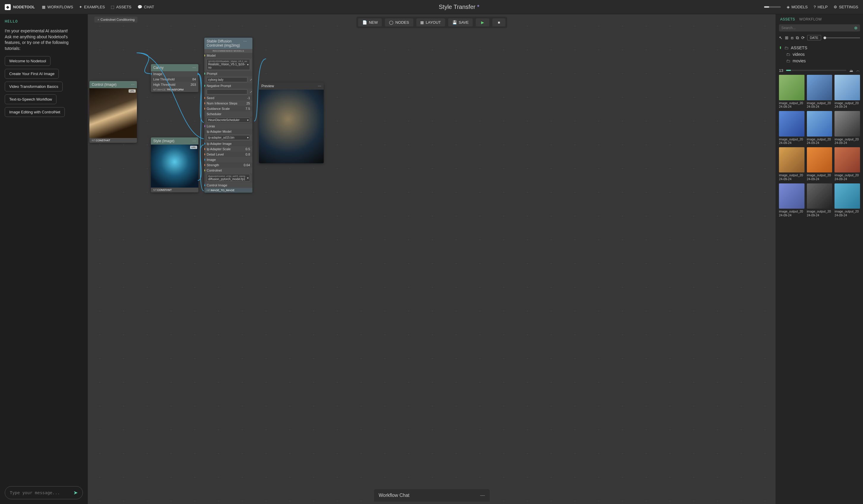  What do you see at coordinates (820, 54) in the screenshot?
I see `asset-tree: ⬆ 🗀 ASSETS 🗀 videos 🗀 movies` at bounding box center [820, 54].